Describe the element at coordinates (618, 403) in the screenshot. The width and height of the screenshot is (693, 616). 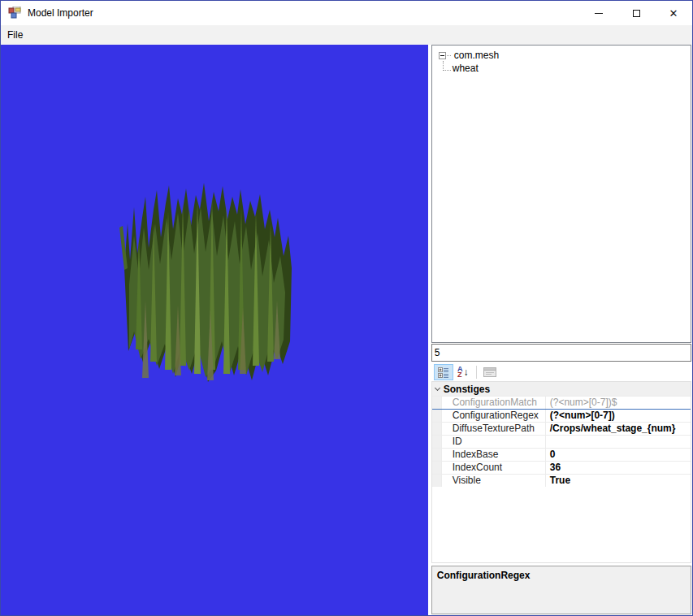
I see `property-value: (?<num>[0-7])$` at that location.